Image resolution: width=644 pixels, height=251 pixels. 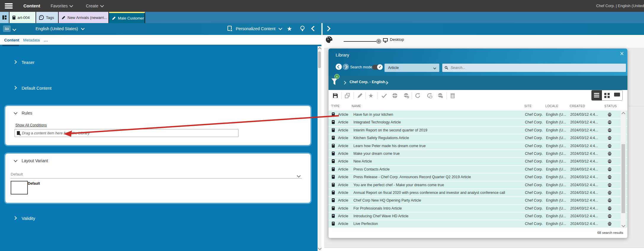 What do you see at coordinates (17, 174) in the screenshot?
I see `layout-variant-select: Default` at bounding box center [17, 174].